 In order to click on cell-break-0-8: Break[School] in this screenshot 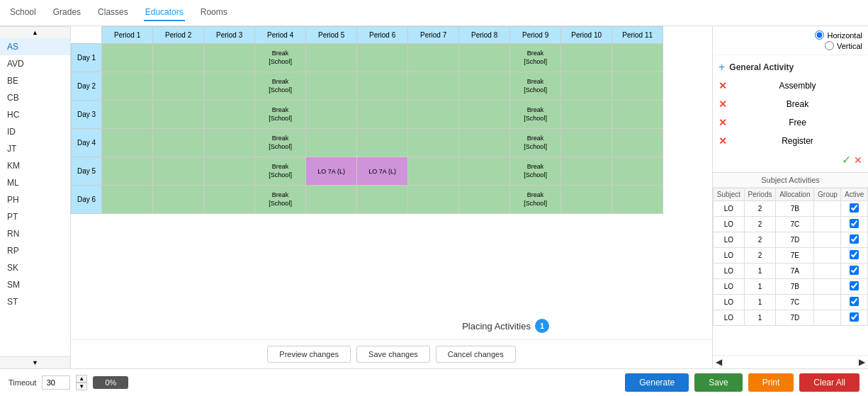, I will do `click(536, 58)`.